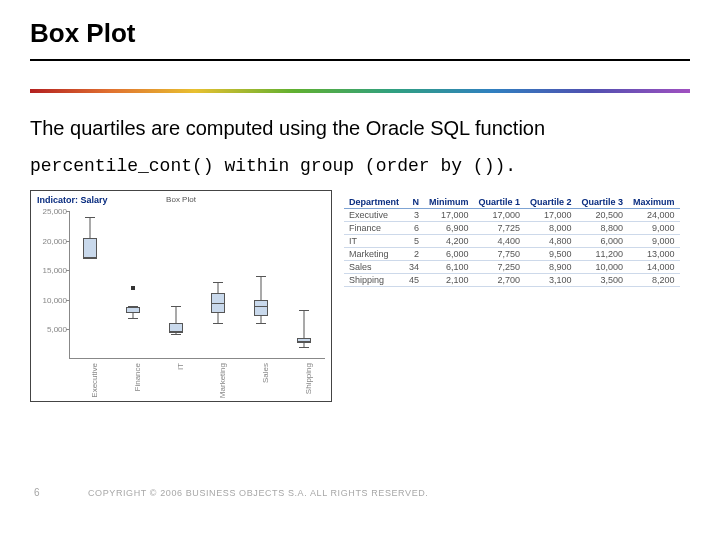  I want to click on table-cell: 10,000, so click(603, 268).